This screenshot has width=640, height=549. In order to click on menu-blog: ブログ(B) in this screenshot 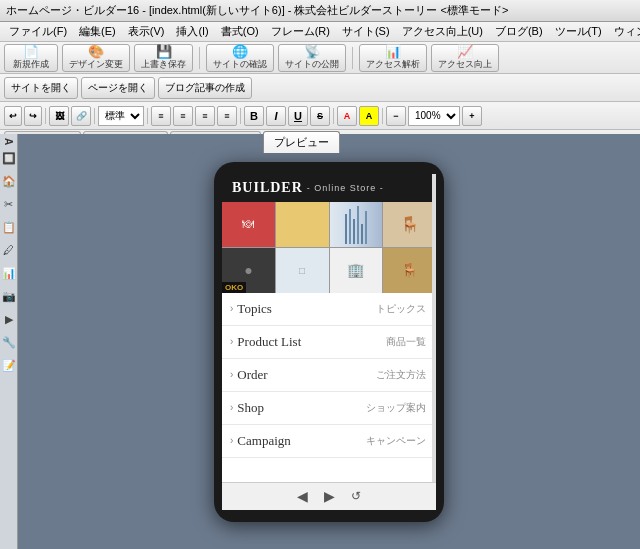, I will do `click(519, 32)`.